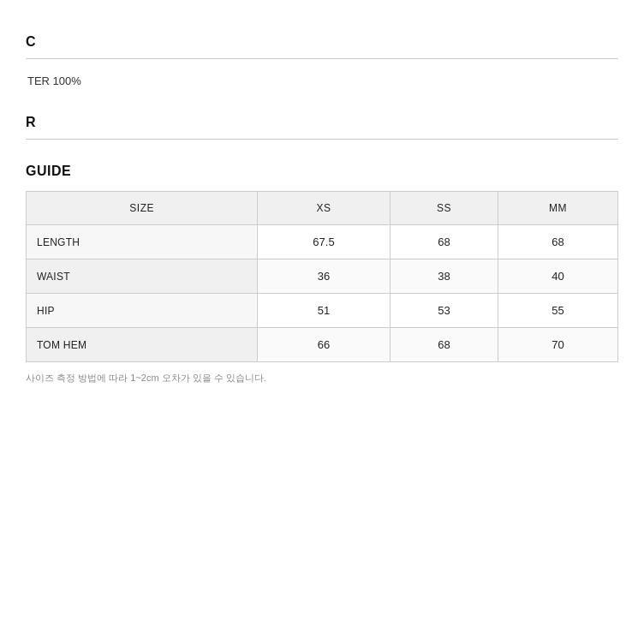 The height and width of the screenshot is (644, 644). What do you see at coordinates (444, 277) in the screenshot?
I see `row-ss: 38` at bounding box center [444, 277].